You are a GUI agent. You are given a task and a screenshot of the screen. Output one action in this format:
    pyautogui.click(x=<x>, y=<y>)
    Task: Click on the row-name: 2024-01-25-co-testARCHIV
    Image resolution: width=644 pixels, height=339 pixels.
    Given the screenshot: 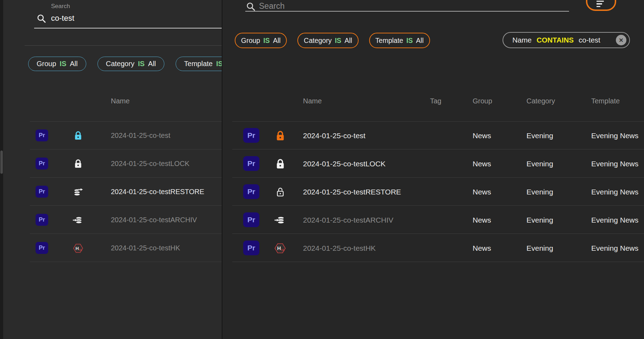 What is the action you would take?
    pyautogui.click(x=348, y=220)
    